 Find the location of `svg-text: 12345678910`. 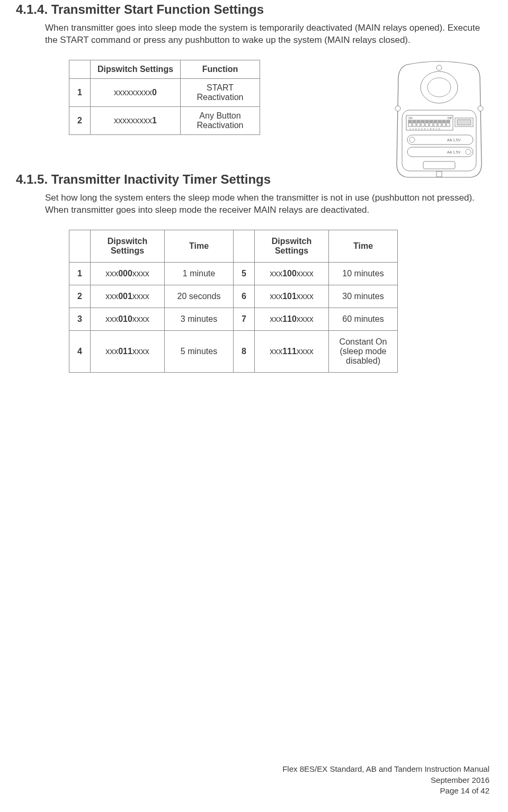

svg-text: 12345678910 is located at coordinates (426, 129).